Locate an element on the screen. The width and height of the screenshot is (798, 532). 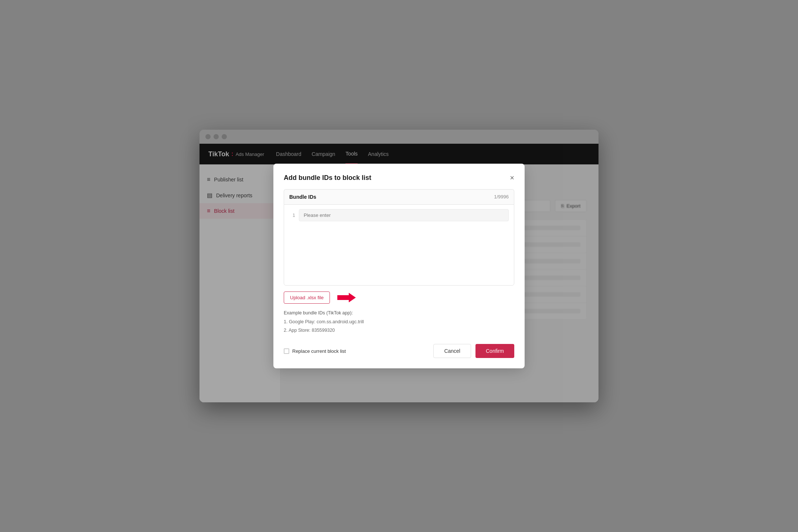
examples-title: Example bundle IDs (TikTok app): is located at coordinates (399, 313).